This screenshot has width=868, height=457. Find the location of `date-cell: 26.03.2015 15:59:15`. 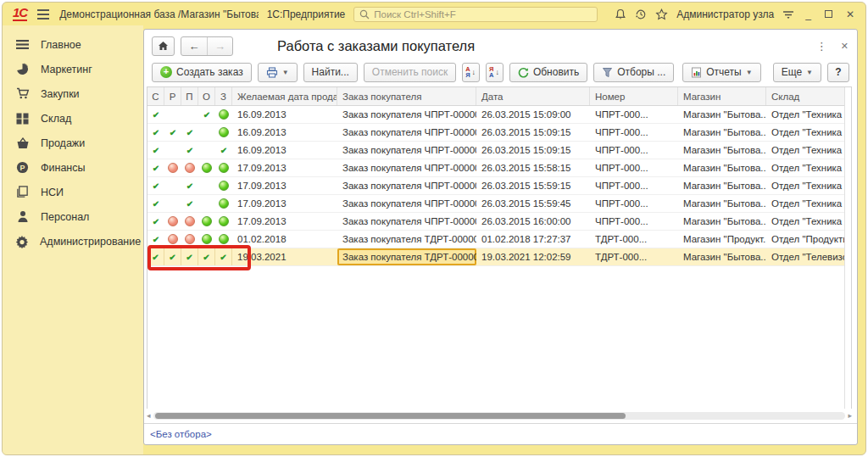

date-cell: 26.03.2015 15:59:15 is located at coordinates (533, 186).